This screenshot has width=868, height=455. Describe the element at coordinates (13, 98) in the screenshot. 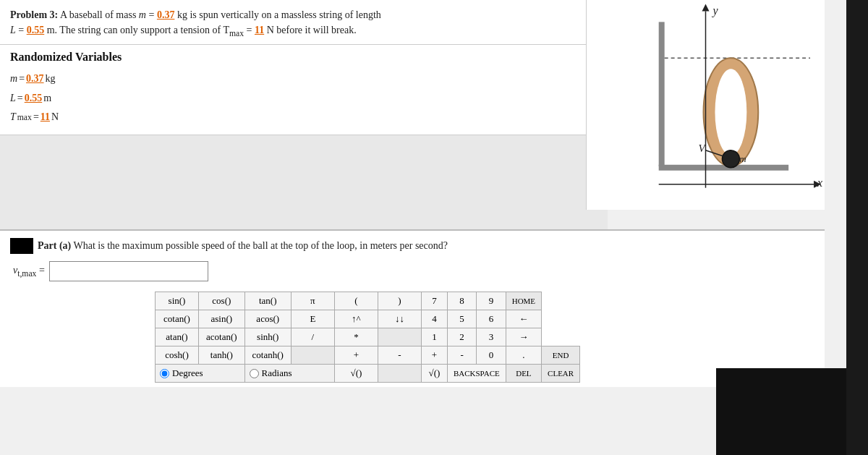

I see `var-L-name: L` at that location.